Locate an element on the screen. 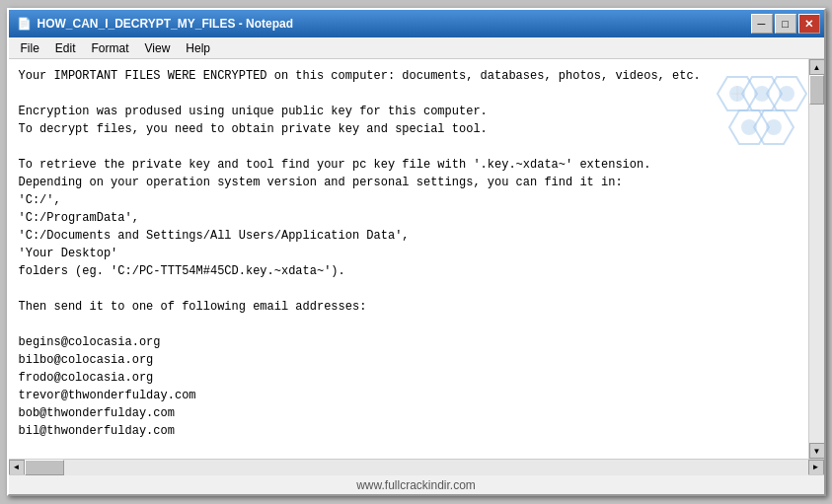 This screenshot has height=504, width=832. horizontal-scrollbar: ◄ ► is located at coordinates (416, 467).